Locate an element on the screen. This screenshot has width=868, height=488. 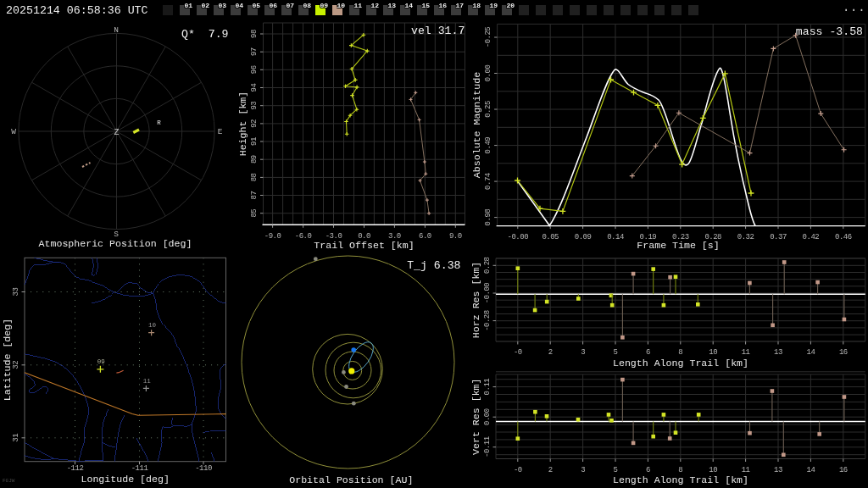
svg-text: 98 is located at coordinates (254, 34).